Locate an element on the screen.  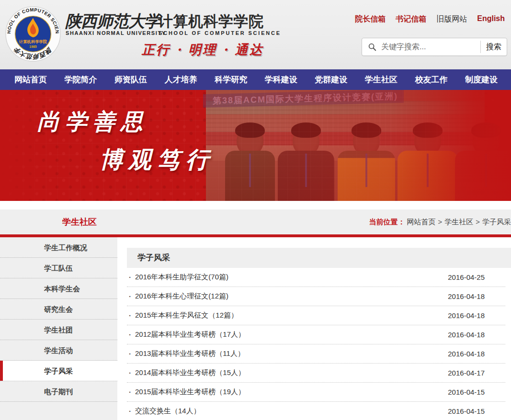
search-input is located at coordinates (431, 47).